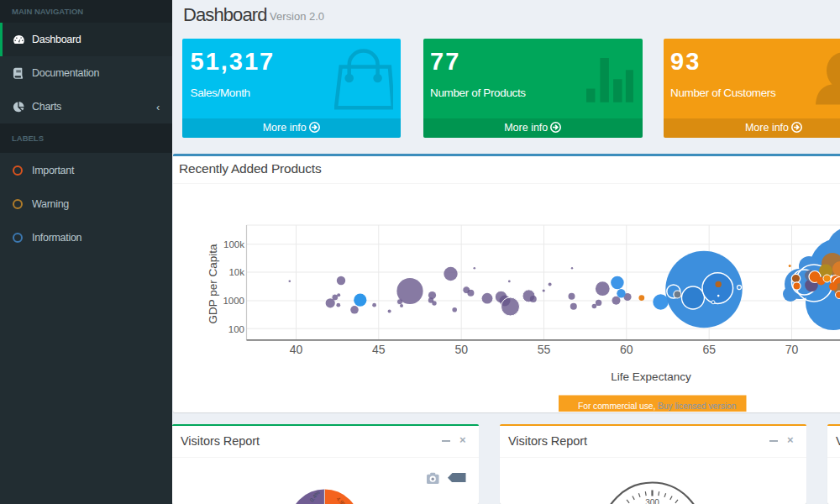  What do you see at coordinates (237, 272) in the screenshot?
I see `svg-text: 10k` at bounding box center [237, 272].